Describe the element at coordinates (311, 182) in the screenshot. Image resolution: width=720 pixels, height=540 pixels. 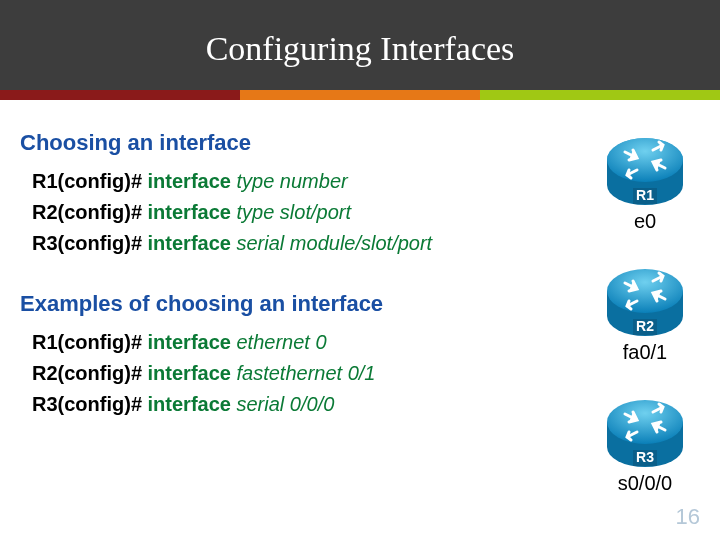
I see `cmd-line: R1(config)# interface type number` at that location.